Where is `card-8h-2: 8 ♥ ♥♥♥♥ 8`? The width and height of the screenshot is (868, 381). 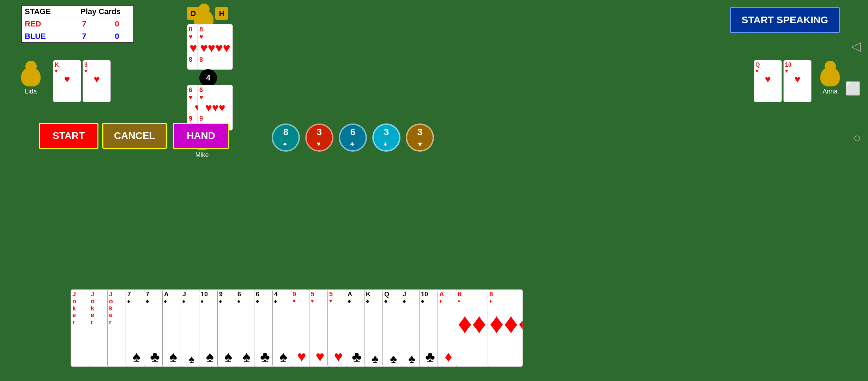
card-8h-2: 8 ♥ ♥♥♥♥ 8 is located at coordinates (215, 47).